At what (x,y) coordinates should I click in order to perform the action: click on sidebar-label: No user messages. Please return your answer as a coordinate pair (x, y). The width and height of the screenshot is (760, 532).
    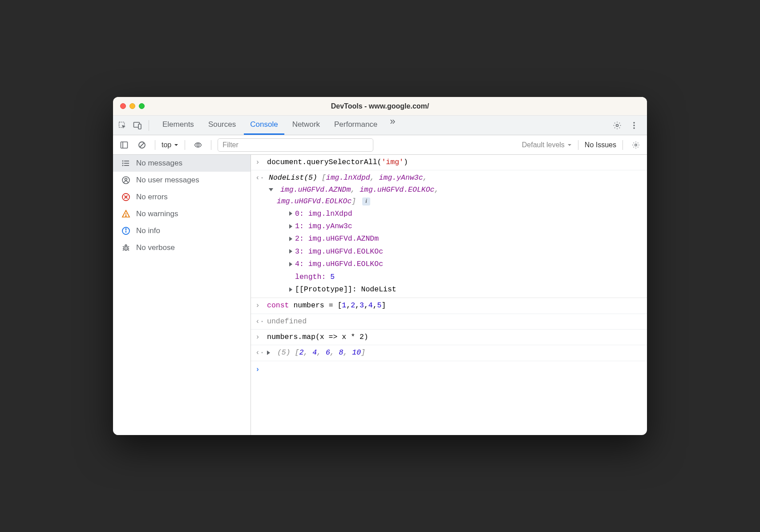
    Looking at the image, I should click on (168, 180).